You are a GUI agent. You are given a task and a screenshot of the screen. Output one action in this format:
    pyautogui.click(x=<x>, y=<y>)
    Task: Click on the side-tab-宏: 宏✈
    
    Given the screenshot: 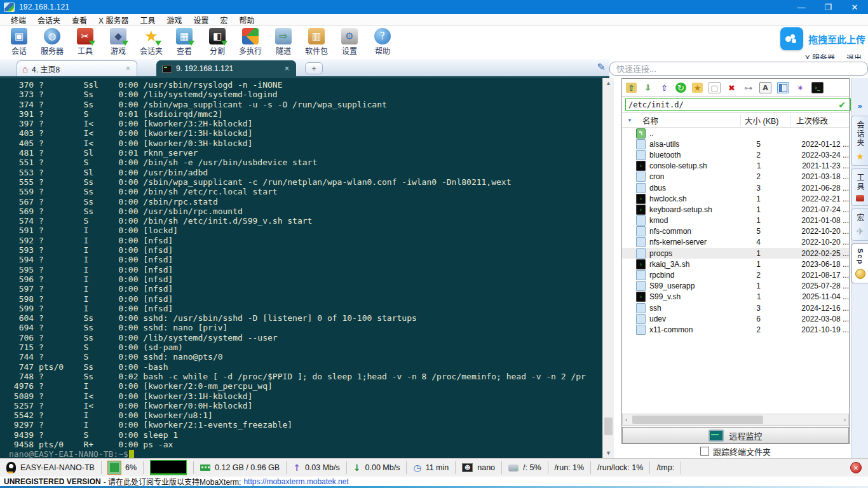 What is the action you would take?
    pyautogui.click(x=860, y=225)
    